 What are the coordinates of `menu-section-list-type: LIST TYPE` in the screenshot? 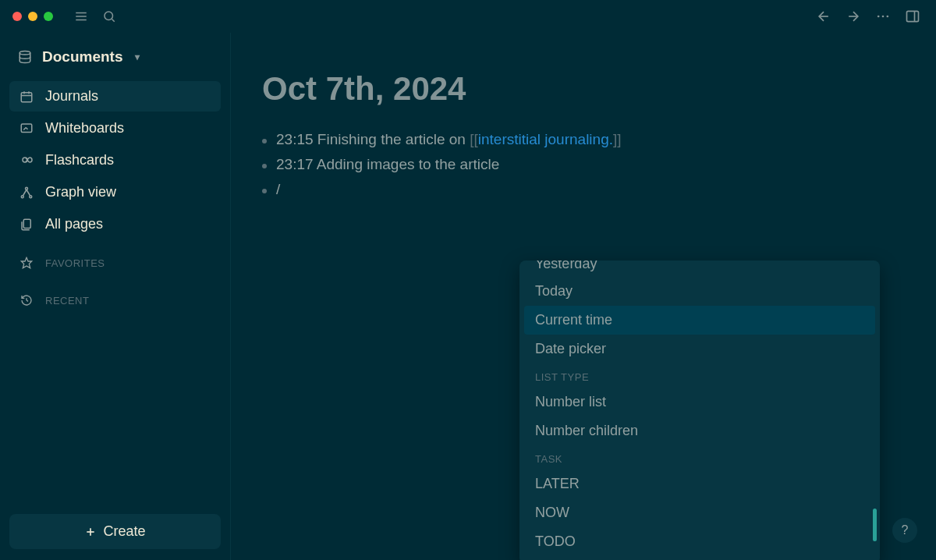 It's located at (700, 376).